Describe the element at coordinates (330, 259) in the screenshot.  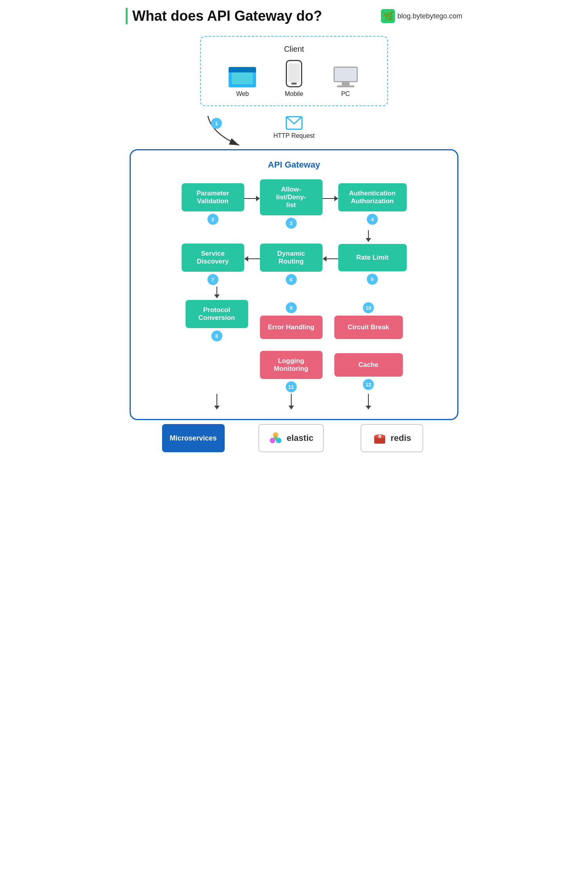
I see `arrow-rl-to-dr` at that location.